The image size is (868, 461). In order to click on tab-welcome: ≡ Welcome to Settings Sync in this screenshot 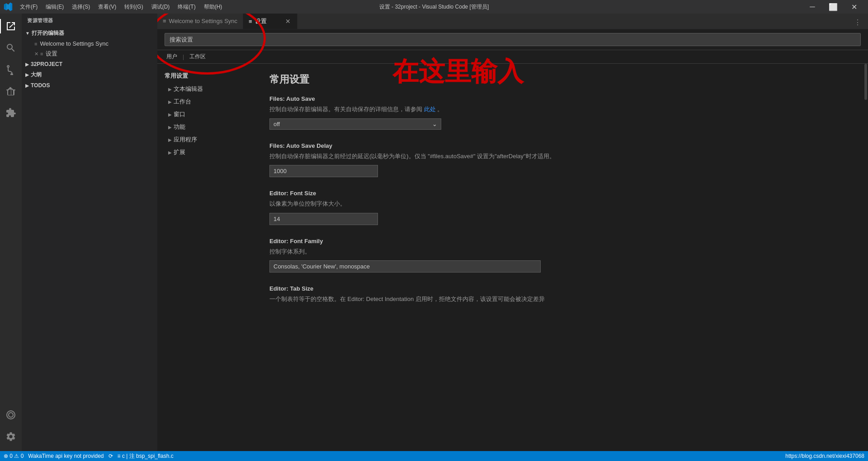, I will do `click(200, 21)`.